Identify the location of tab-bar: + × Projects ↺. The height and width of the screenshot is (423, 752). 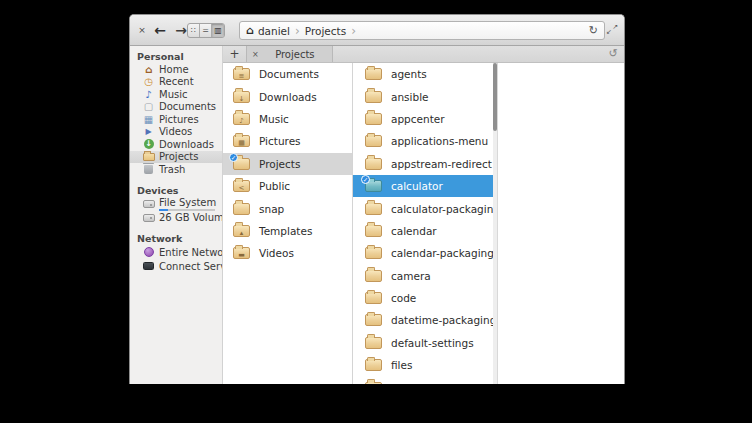
(424, 54).